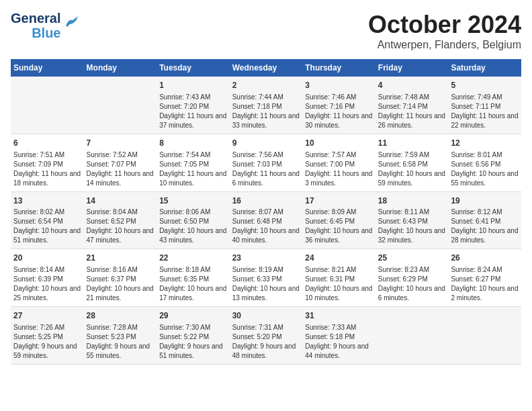 This screenshot has width=532, height=411. What do you see at coordinates (193, 316) in the screenshot?
I see `day-number: 29` at bounding box center [193, 316].